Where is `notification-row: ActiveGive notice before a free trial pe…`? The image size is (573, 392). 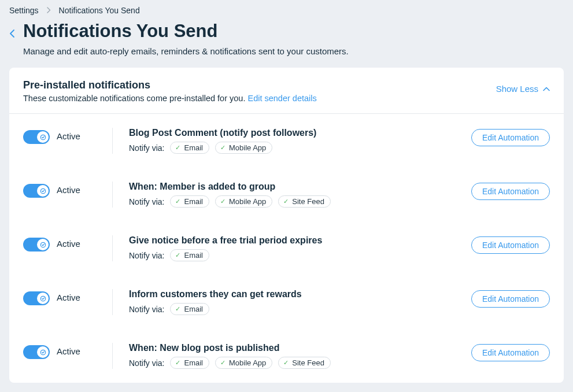
notification-row: ActiveGive notice before a free trial pe… is located at coordinates (287, 249).